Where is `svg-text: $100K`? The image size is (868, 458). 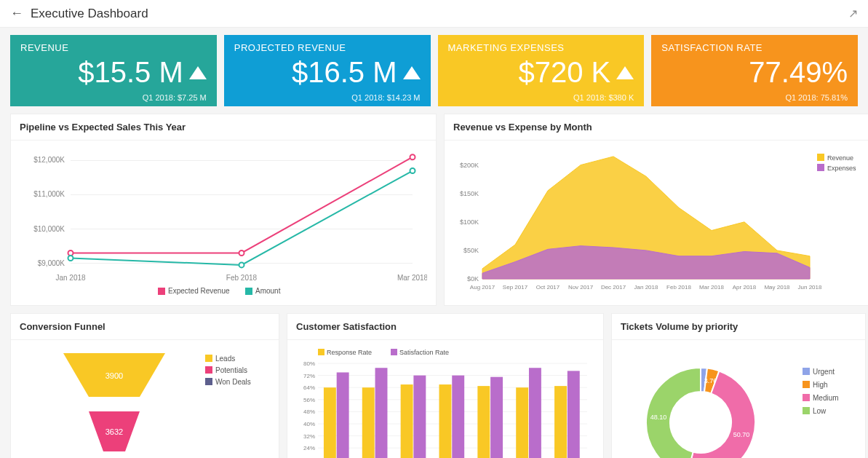
svg-text: $100K is located at coordinates (469, 222).